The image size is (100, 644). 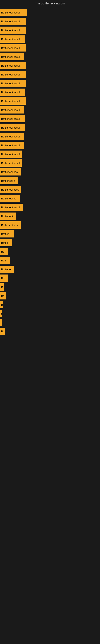 I want to click on bottleneck-bar, so click(x=1, y=322).